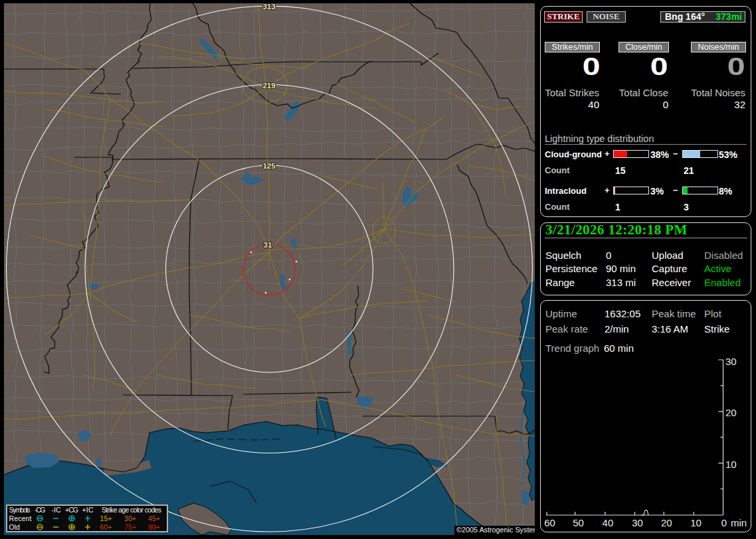 This screenshot has width=756, height=539. What do you see at coordinates (88, 510) in the screenshot?
I see `svg-text: +IC` at bounding box center [88, 510].